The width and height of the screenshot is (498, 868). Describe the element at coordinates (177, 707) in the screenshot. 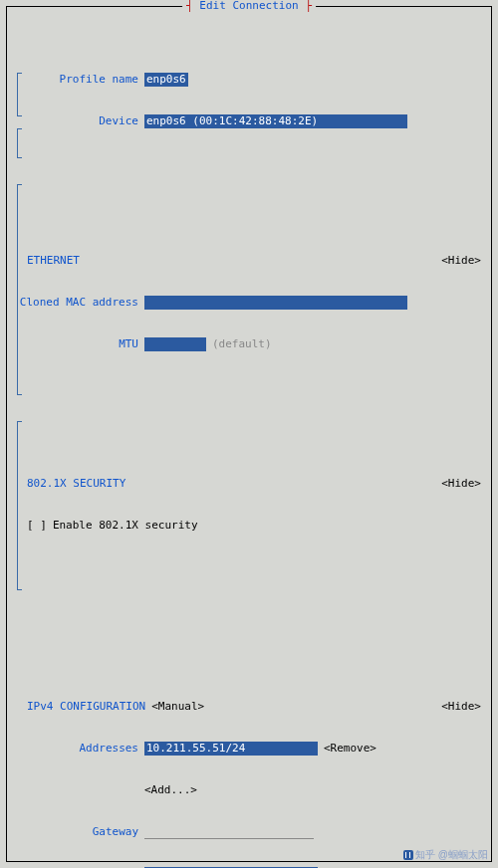

I see `select-ipv4-mode: <Manual>` at that location.